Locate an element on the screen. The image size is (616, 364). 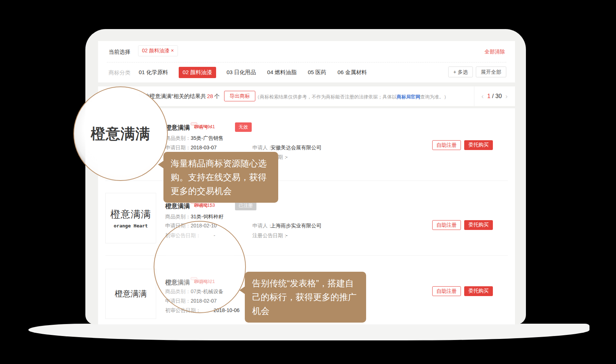
disclaimer-prefix: （商标检索结果仅供参考，不作为商标能否注册的法律依据；具体以 is located at coordinates (326, 97).